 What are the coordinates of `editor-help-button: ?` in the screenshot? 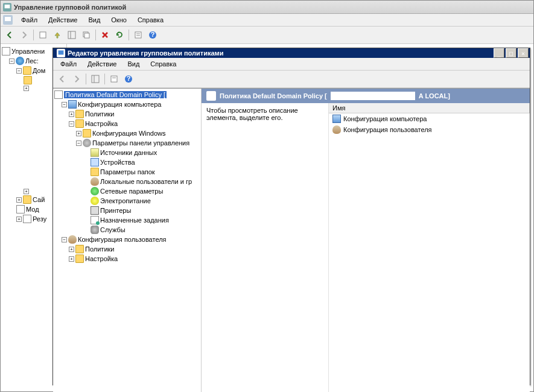 It's located at (129, 79).